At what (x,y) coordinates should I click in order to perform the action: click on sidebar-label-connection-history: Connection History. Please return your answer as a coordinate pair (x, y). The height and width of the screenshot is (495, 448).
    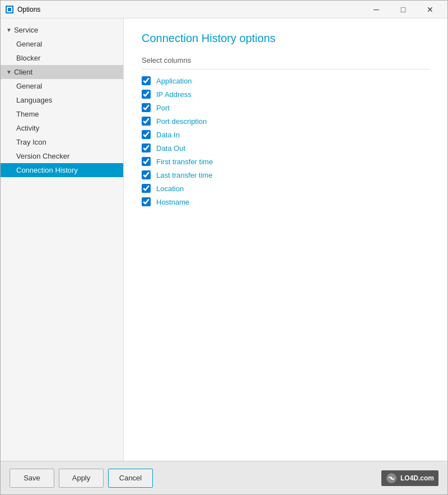
    Looking at the image, I should click on (47, 170).